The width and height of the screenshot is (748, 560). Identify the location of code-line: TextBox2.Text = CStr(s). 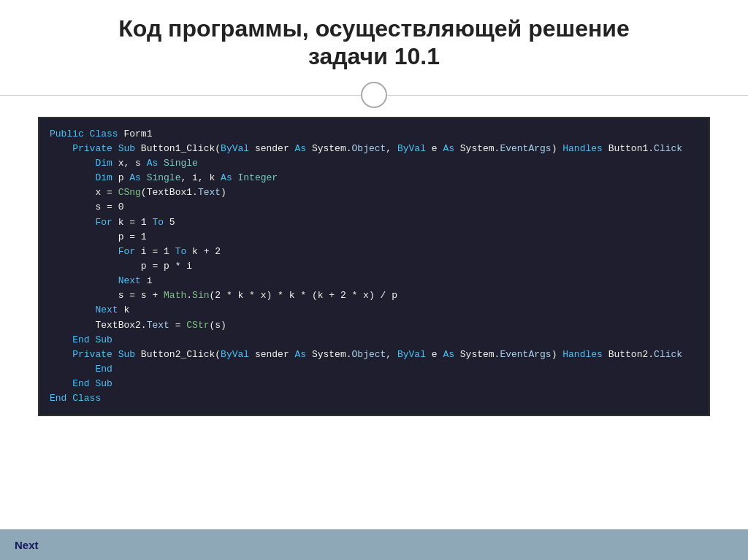
(374, 326).